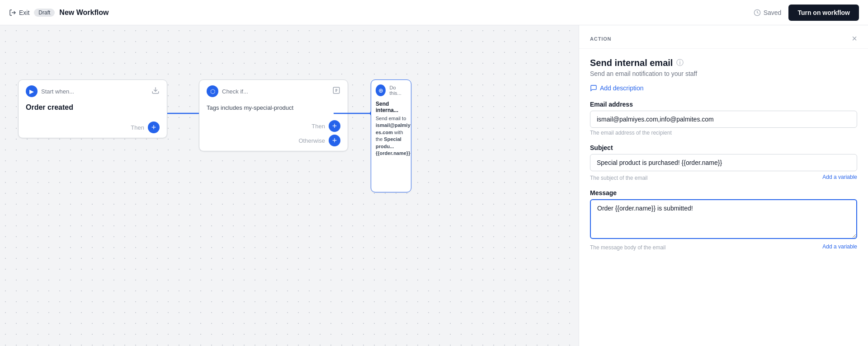 Image resolution: width=868 pixels, height=346 pixels. What do you see at coordinates (723, 119) in the screenshot?
I see `email-input` at bounding box center [723, 119].